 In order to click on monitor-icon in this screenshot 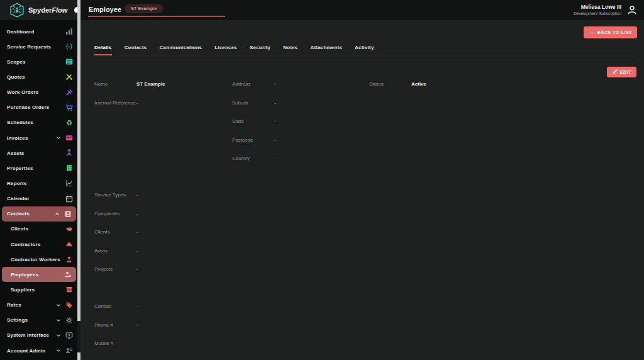, I will do `click(69, 335)`.